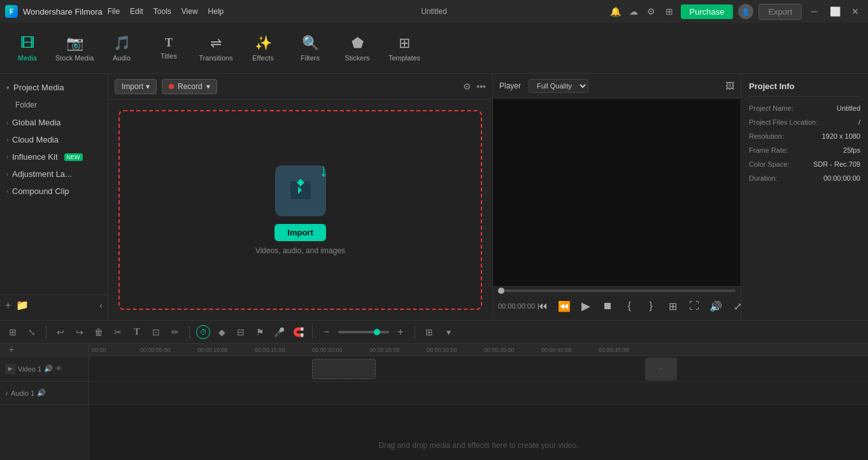 The image size is (868, 460). Describe the element at coordinates (501, 291) in the screenshot. I see `progress-handle` at that location.